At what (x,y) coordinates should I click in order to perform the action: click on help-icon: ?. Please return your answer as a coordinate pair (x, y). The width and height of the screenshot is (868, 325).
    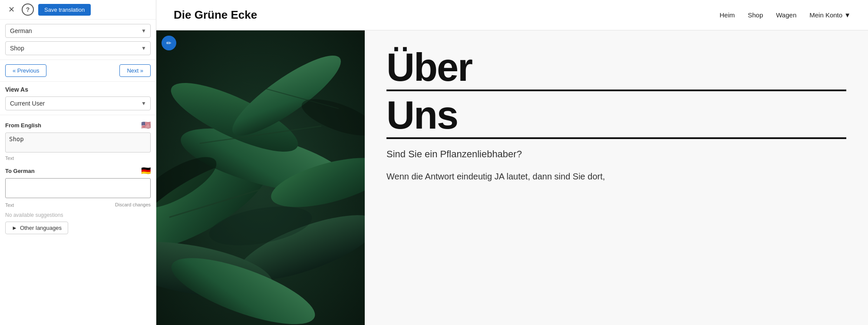
    Looking at the image, I should click on (28, 10).